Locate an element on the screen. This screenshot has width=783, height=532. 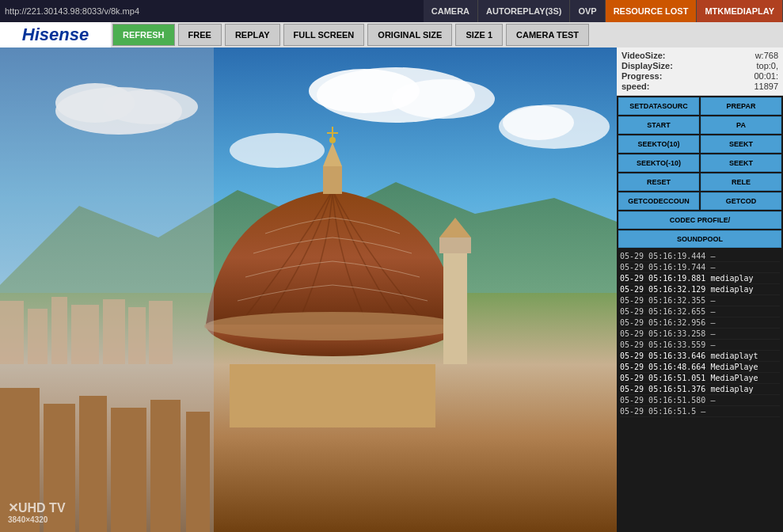
refresh-button: REFRESH is located at coordinates (144, 35).